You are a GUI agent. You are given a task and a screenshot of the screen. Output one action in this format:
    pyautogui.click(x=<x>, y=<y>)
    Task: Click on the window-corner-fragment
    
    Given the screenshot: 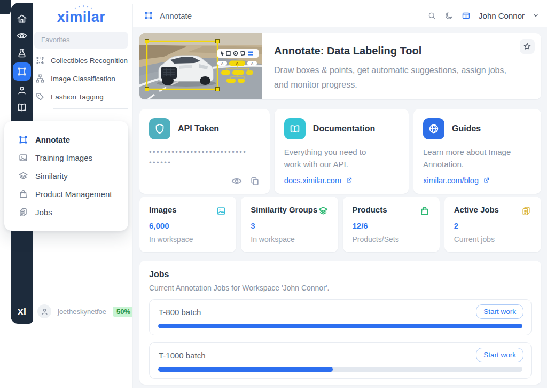 What is the action you would take?
    pyautogui.click(x=5, y=7)
    